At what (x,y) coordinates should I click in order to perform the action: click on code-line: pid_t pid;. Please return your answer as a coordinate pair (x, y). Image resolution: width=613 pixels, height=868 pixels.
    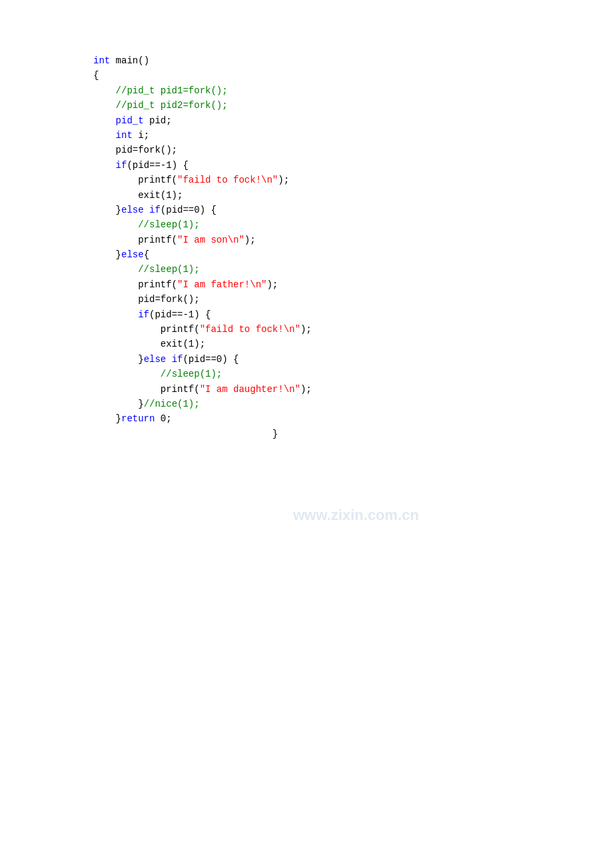
    Looking at the image, I should click on (353, 121).